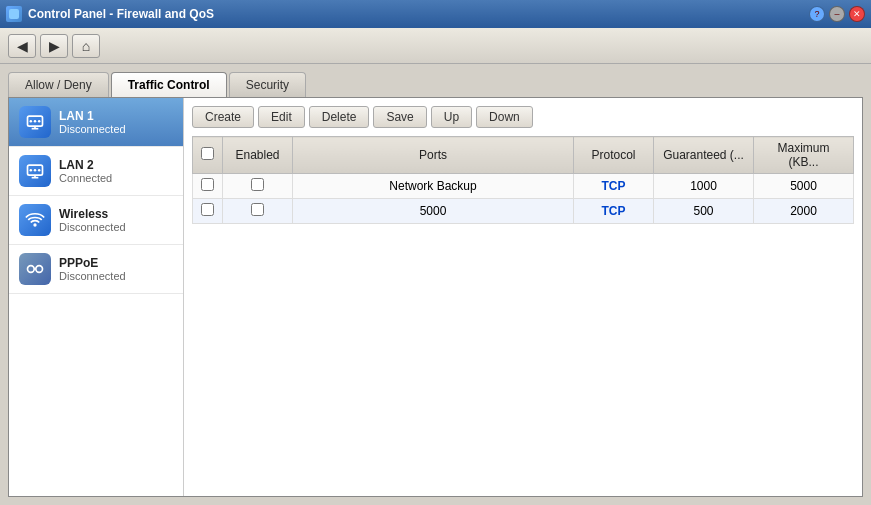 Image resolution: width=871 pixels, height=505 pixels. Describe the element at coordinates (837, 14) in the screenshot. I see `window-controls: ? – ✕` at that location.